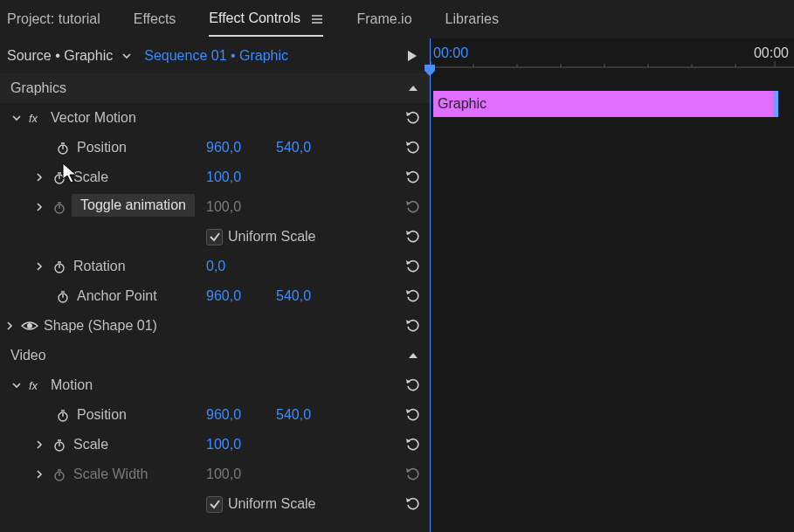  Describe the element at coordinates (215, 88) in the screenshot. I see `section-graphics: Graphics` at that location.